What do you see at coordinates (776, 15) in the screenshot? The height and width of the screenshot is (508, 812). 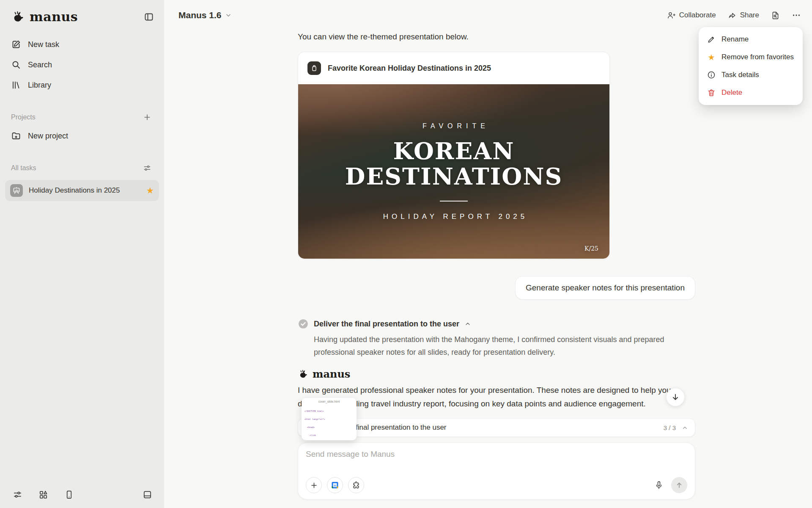 I see `file-search-icon` at bounding box center [776, 15].